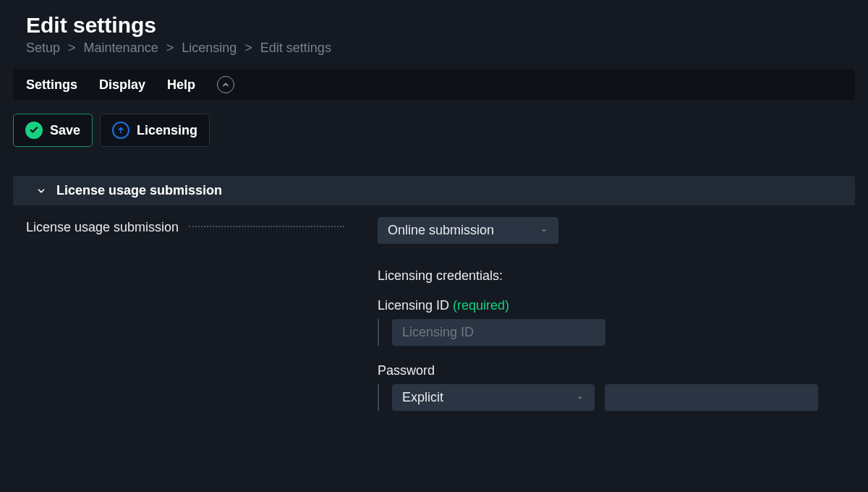 The image size is (868, 492). What do you see at coordinates (167, 130) in the screenshot?
I see `licensing-button-label: Licensing` at bounding box center [167, 130].